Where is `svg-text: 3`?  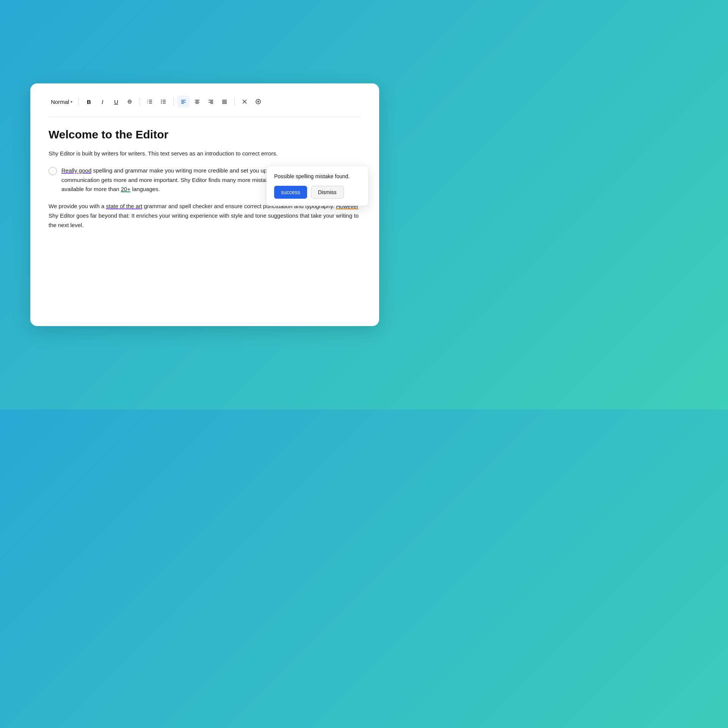
svg-text: 3 is located at coordinates (148, 103).